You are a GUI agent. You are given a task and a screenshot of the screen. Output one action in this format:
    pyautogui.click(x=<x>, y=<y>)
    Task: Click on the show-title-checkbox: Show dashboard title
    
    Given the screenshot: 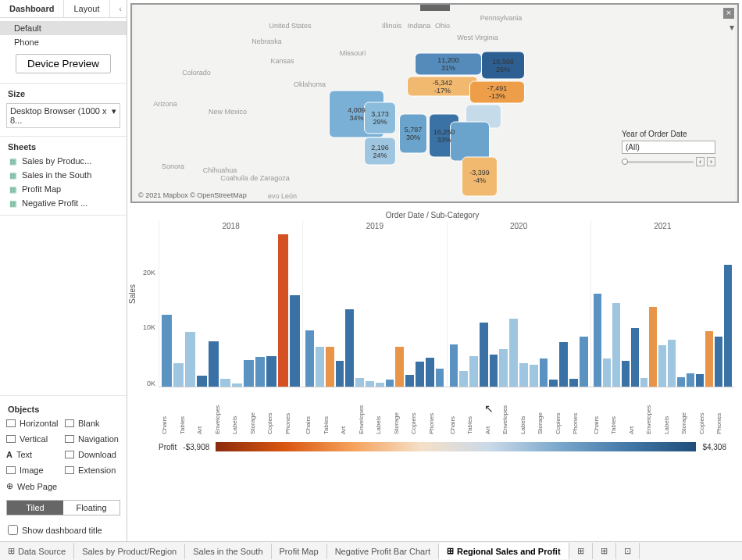 What is the action you would take?
    pyautogui.click(x=63, y=530)
    